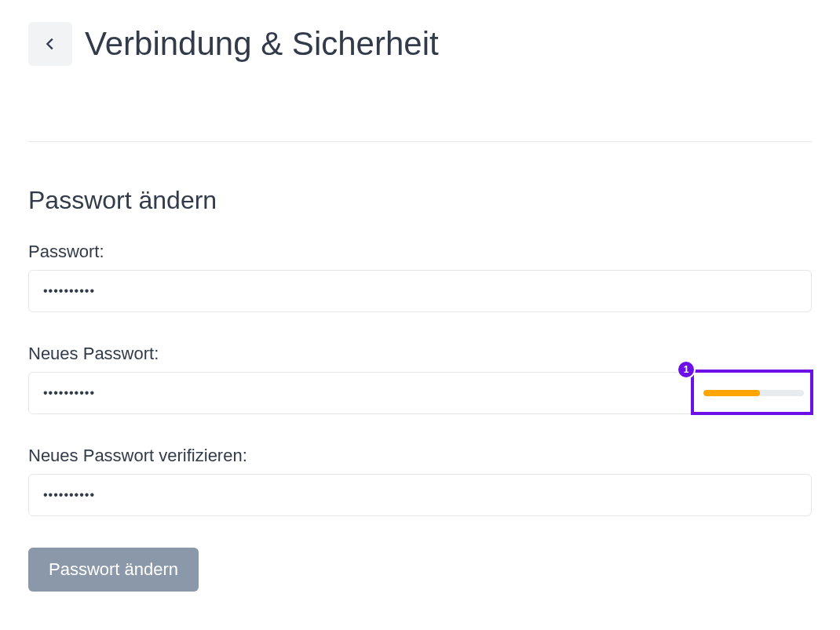 The height and width of the screenshot is (630, 840). I want to click on current-password-group: Passwort:, so click(420, 277).